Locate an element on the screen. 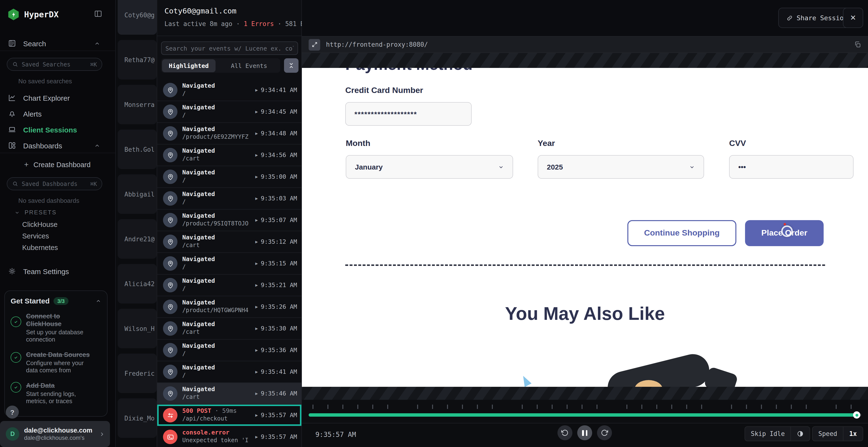 This screenshot has width=868, height=447. gear-icon is located at coordinates (12, 271).